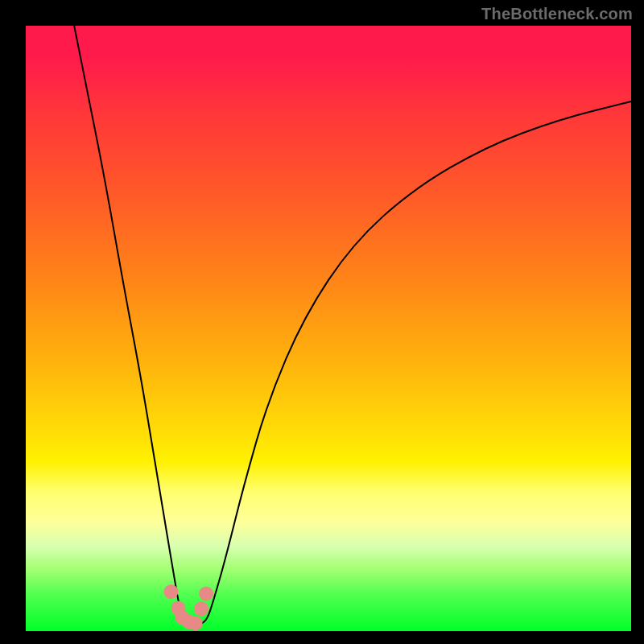 The image size is (644, 644). Describe the element at coordinates (557, 14) in the screenshot. I see `watermark-label: TheBottleneck.com` at that location.